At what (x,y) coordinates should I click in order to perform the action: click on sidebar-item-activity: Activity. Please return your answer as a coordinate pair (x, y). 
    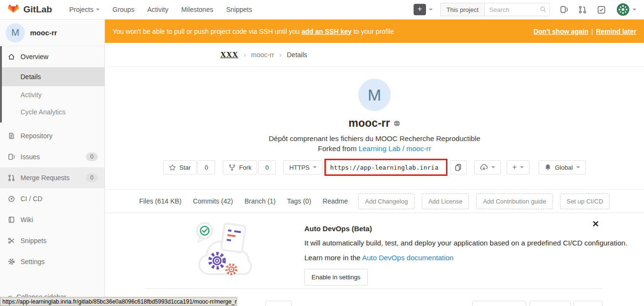
    Looking at the image, I should click on (52, 95).